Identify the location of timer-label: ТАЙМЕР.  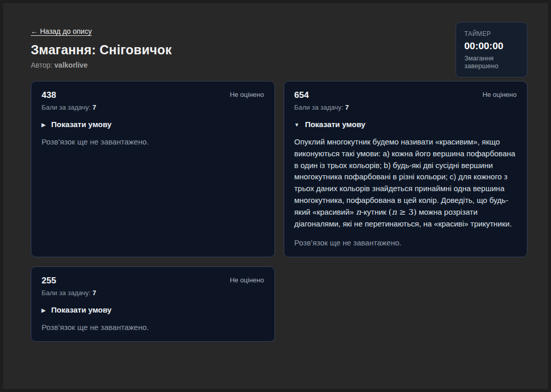
(491, 34).